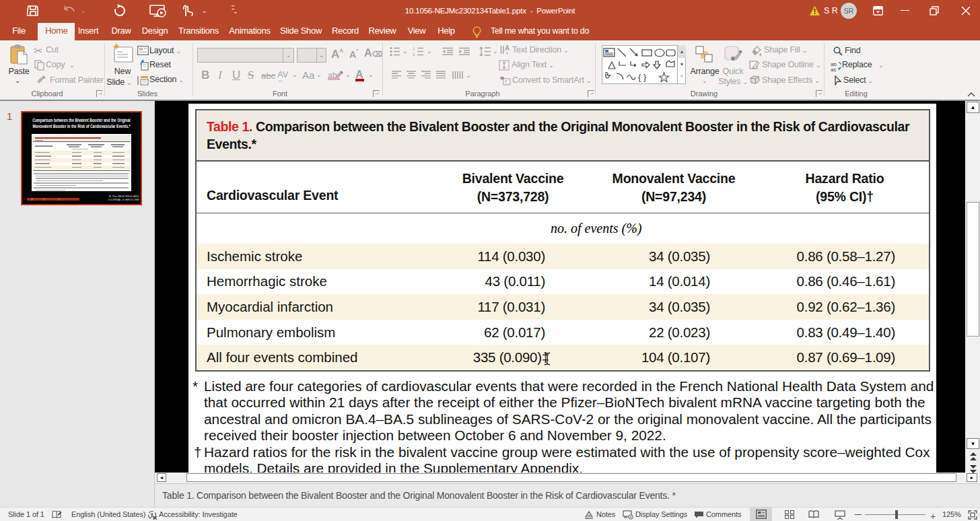 The width and height of the screenshot is (980, 521). Describe the element at coordinates (508, 48) in the screenshot. I see `svg-text: A` at that location.